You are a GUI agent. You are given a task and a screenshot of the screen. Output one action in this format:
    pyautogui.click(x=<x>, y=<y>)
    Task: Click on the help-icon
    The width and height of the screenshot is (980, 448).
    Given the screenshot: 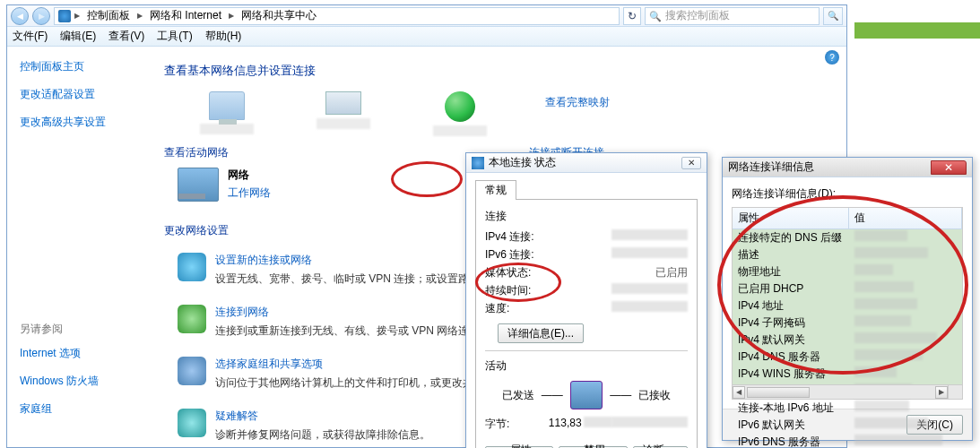 What is the action you would take?
    pyautogui.click(x=832, y=57)
    